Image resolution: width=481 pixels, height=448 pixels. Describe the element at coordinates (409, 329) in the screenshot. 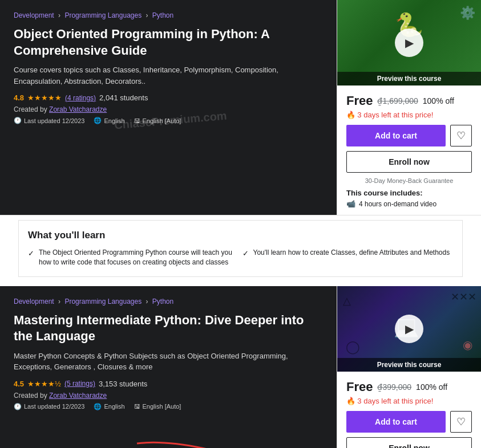

I see `preview-thumb-2: ✕✕✕ ◯ △ ◉ 💻 ▶ Preview this course` at that location.